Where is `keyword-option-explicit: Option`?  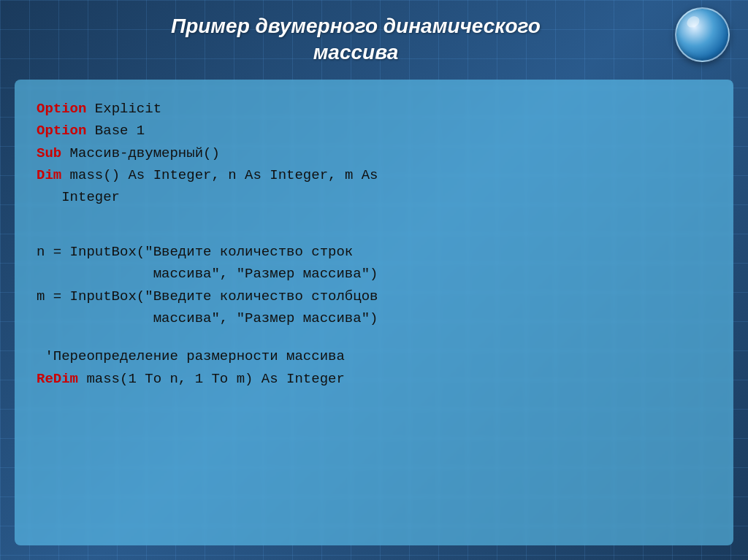 keyword-option-explicit: Option is located at coordinates (61, 109).